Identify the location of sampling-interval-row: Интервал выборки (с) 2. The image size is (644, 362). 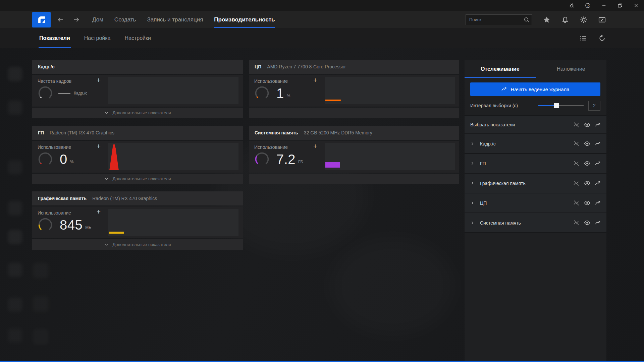
(535, 106).